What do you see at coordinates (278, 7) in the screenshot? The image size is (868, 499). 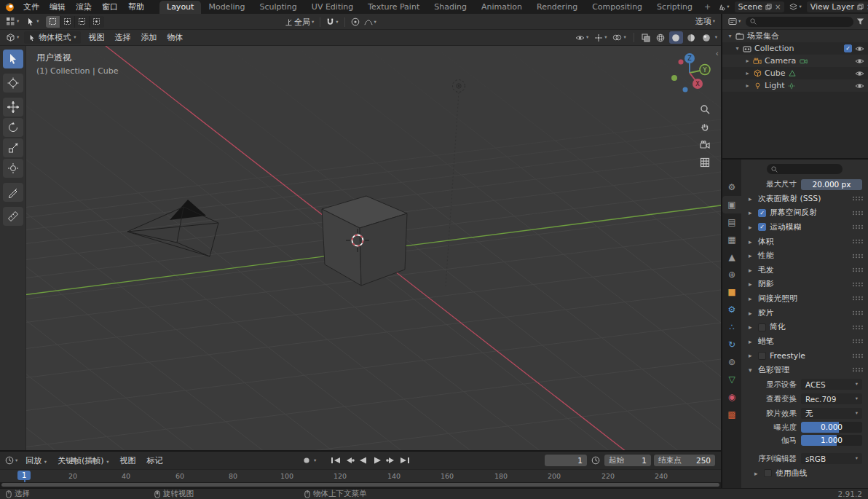 I see `tab-sculpting: Sculpting` at bounding box center [278, 7].